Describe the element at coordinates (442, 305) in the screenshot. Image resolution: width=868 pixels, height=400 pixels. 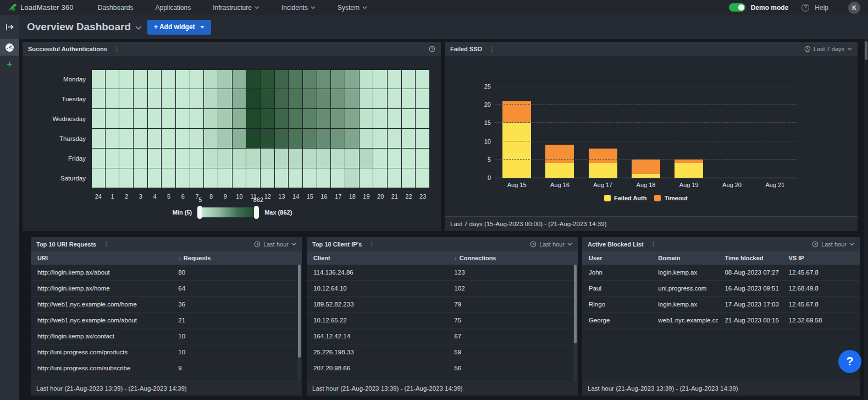
I see `table-row: 189.52.82.23379` at that location.